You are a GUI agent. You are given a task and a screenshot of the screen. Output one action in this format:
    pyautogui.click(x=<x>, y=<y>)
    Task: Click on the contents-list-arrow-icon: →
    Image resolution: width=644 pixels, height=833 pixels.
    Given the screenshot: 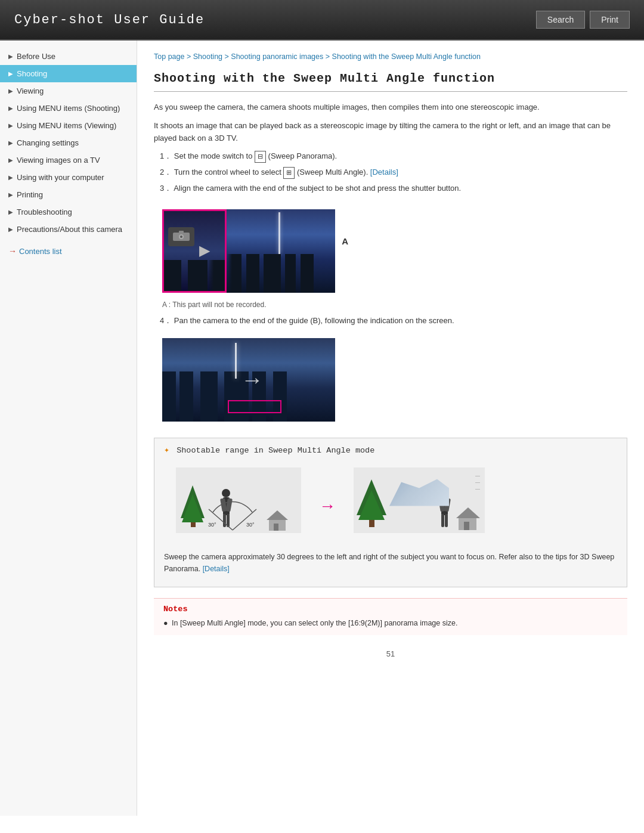 What is the action you would take?
    pyautogui.click(x=13, y=251)
    